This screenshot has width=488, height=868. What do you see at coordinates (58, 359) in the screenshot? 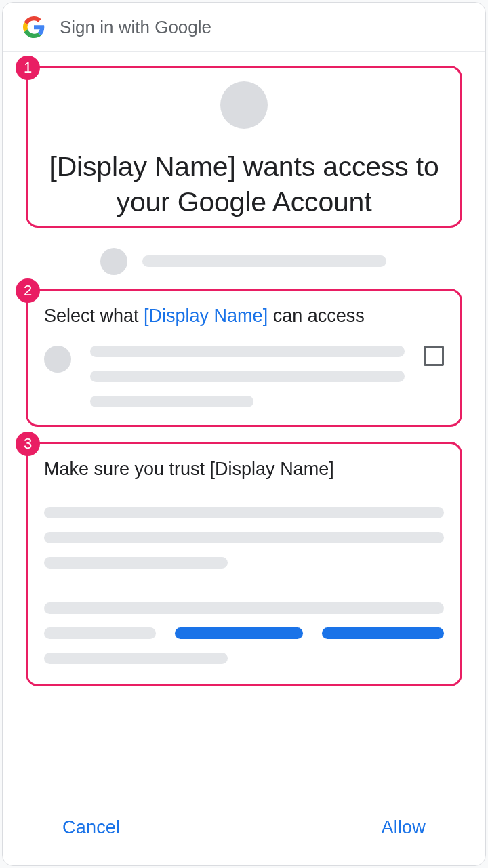
I see `scope-icon-placeholder` at bounding box center [58, 359].